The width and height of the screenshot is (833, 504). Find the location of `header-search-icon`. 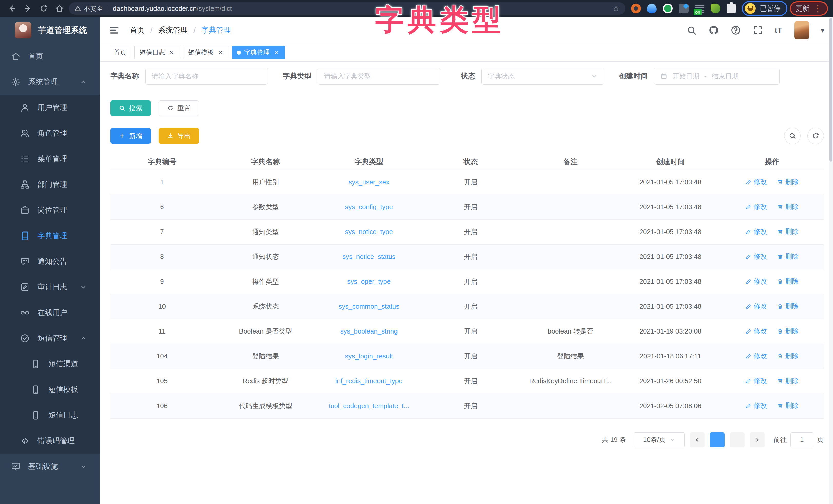

header-search-icon is located at coordinates (692, 30).